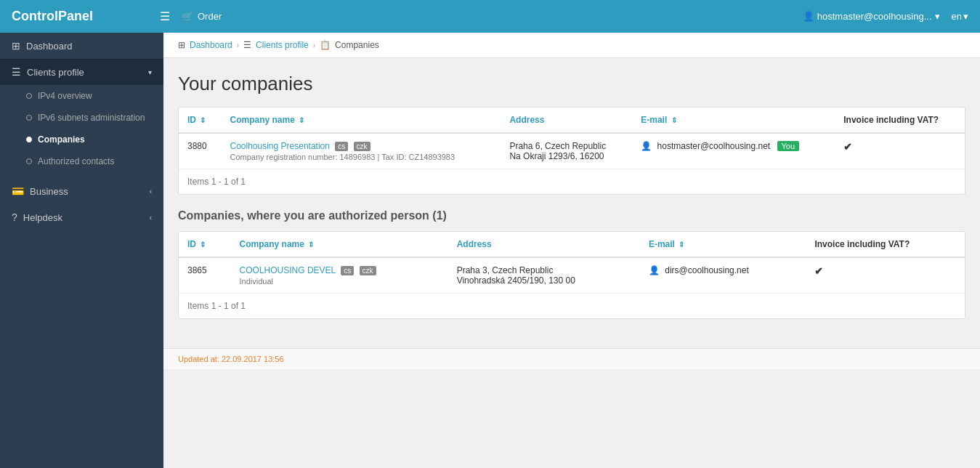  Describe the element at coordinates (187, 16) in the screenshot. I see `cart-icon: 🛒` at that location.